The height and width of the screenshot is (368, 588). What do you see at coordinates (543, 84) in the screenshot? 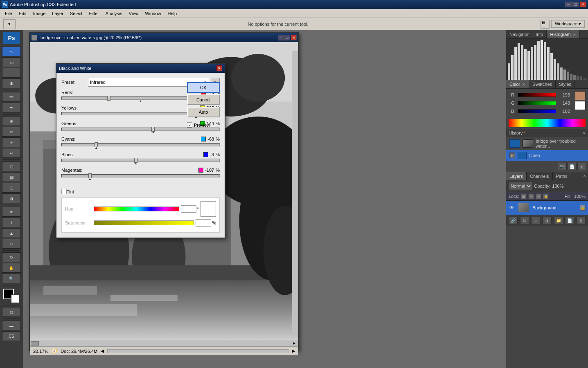
I see `tab-swatches: Swatches` at bounding box center [543, 84].